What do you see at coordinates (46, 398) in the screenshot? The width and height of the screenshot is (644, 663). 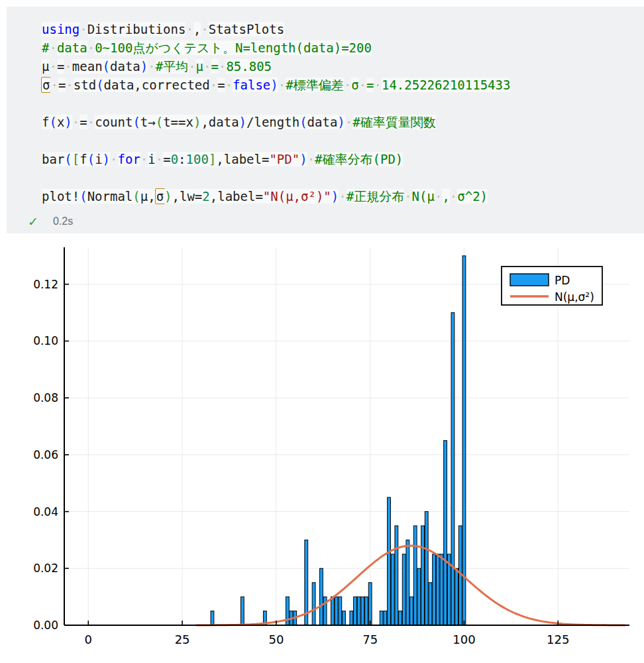 I see `y-tick-label: 0.08` at bounding box center [46, 398].